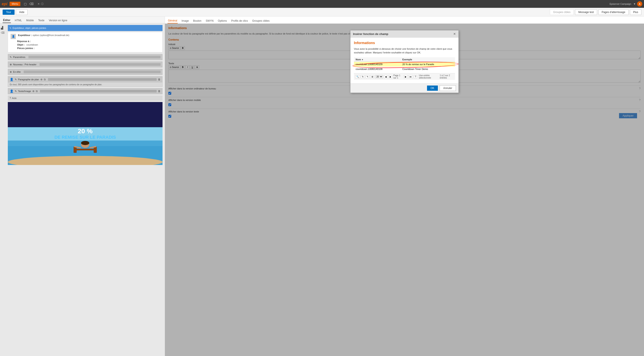 This screenshot has height=356, width=644. What do you see at coordinates (428, 60) in the screenshot?
I see `table-header-exemple: Exemple` at bounding box center [428, 60].